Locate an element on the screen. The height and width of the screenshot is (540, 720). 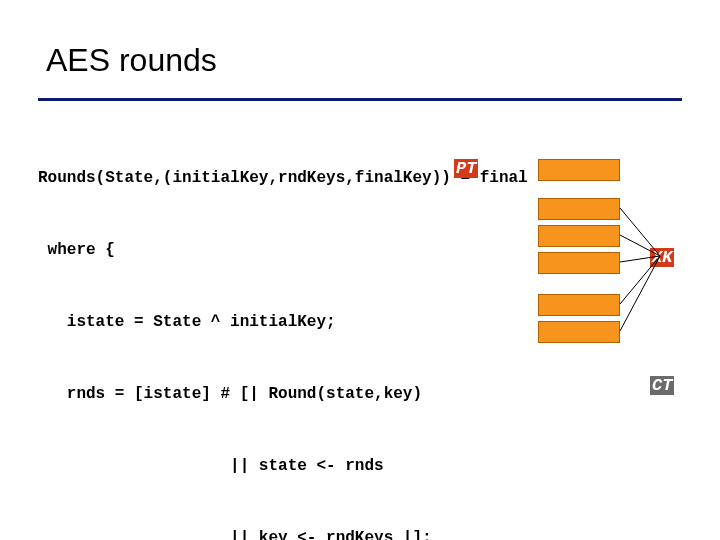
ct-label: CT is located at coordinates (662, 386).